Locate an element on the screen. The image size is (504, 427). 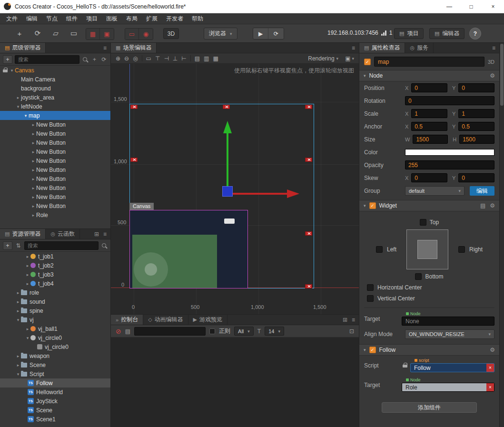
rendering-dropdown: Rendering ▾ is located at coordinates (323, 59).